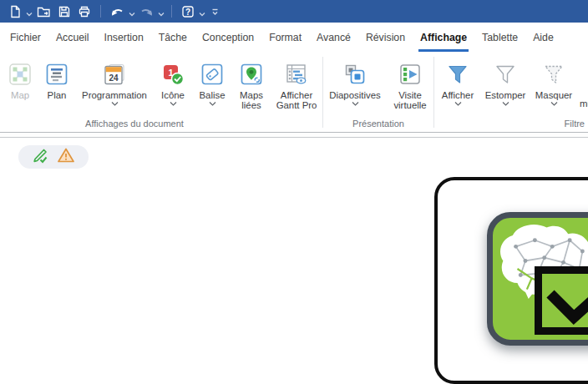  Describe the element at coordinates (20, 95) in the screenshot. I see `ribbon-button-label: Map` at that location.